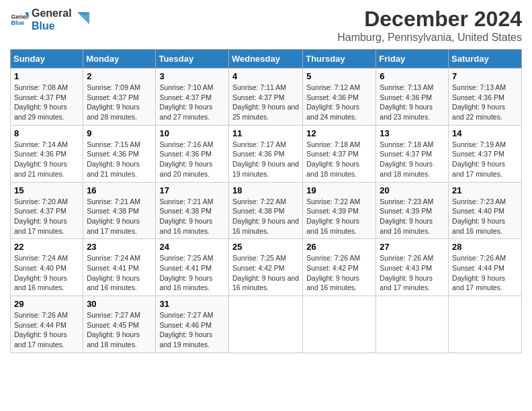  I want to click on day-info: Sunrise: 7:18 AMSunset: 4:37 PMDaylight:…, so click(333, 159).